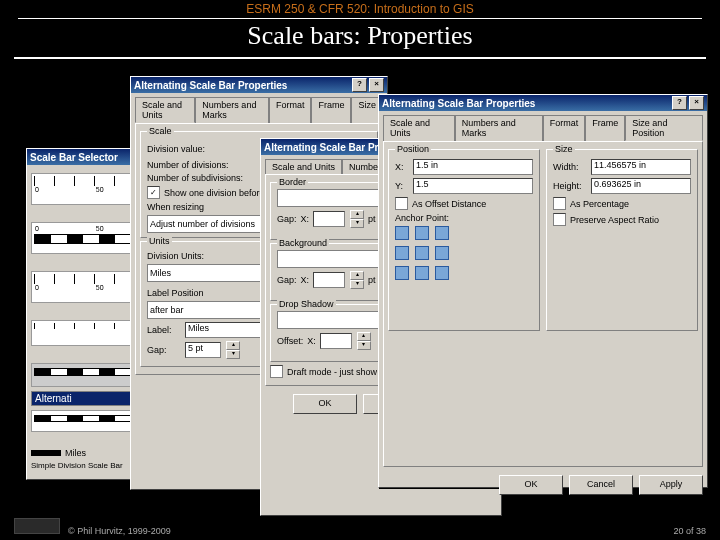  I want to click on percentage-checkbox, so click(560, 204).